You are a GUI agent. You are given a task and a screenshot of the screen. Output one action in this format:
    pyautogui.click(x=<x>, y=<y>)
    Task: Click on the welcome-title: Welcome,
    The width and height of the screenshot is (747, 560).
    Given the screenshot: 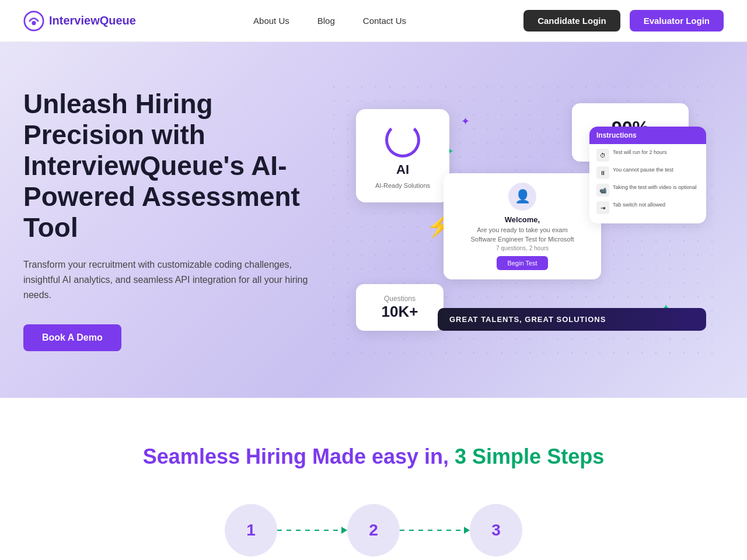 What is the action you would take?
    pyautogui.click(x=522, y=219)
    